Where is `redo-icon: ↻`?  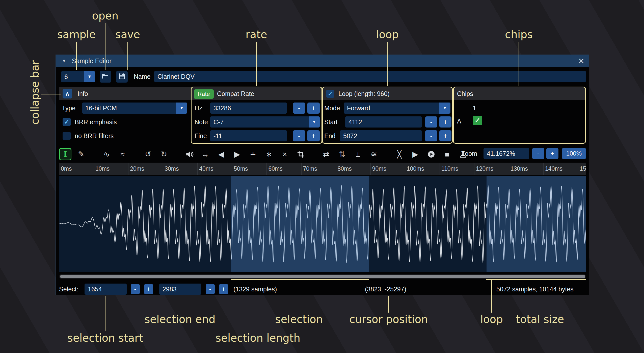 redo-icon: ↻ is located at coordinates (164, 154).